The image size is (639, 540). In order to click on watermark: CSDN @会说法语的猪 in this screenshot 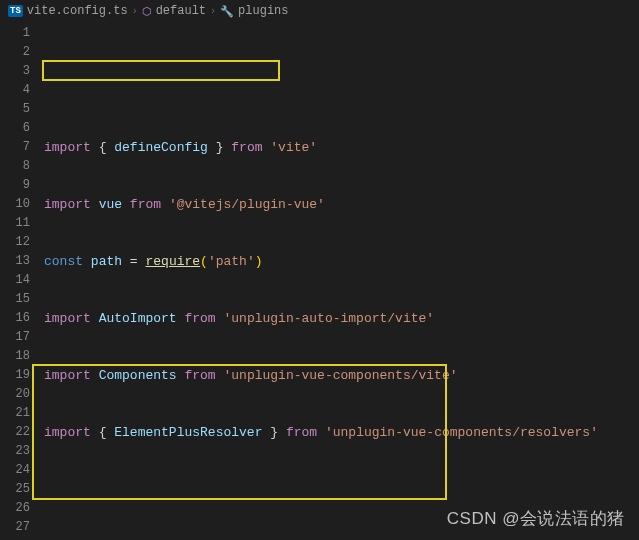, I will do `click(536, 518)`.